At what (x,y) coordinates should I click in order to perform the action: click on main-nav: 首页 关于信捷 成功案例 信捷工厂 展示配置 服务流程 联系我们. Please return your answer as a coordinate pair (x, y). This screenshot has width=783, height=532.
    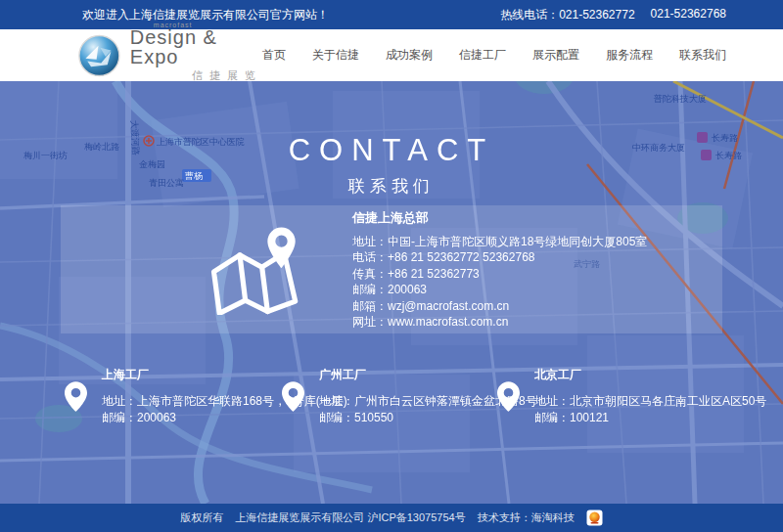
    Looking at the image, I should click on (494, 55).